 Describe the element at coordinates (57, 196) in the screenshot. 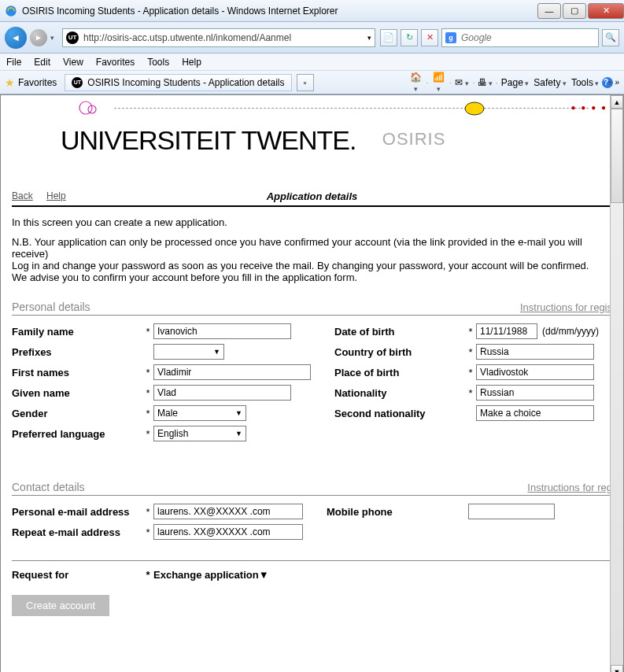

I see `help-link: Help` at that location.